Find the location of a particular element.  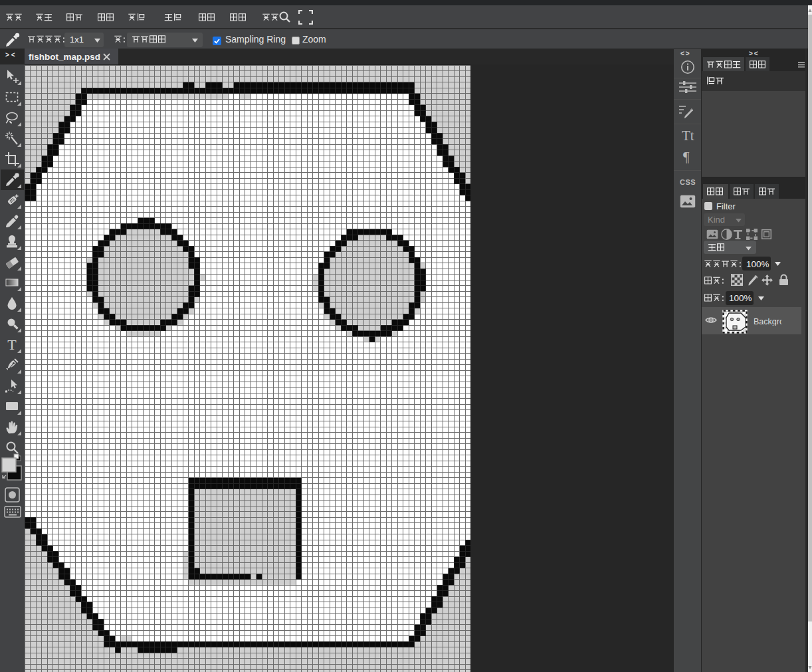

svg-text: T is located at coordinates (12, 345).